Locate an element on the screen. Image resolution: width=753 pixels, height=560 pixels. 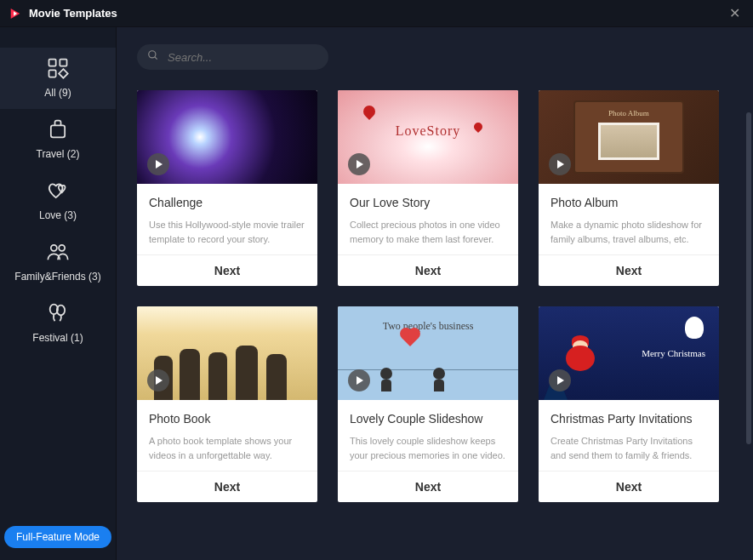
template-description: A photo book template shows your videos … is located at coordinates (227, 448).